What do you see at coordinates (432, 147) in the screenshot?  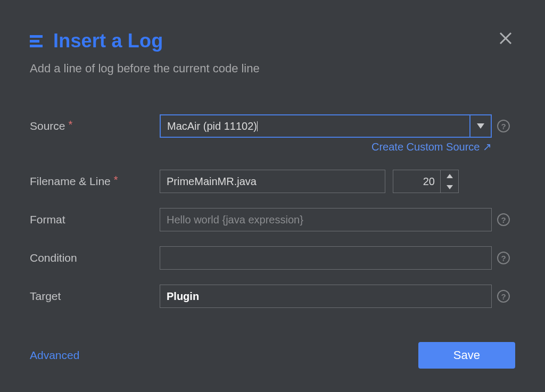 I see `create-custom-source-link: Create Custom Source ↗` at bounding box center [432, 147].